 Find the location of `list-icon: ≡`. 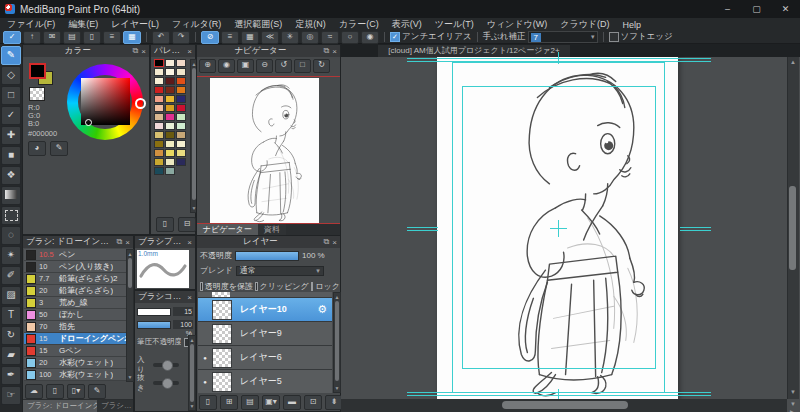

list-icon: ≡ is located at coordinates (112, 38).